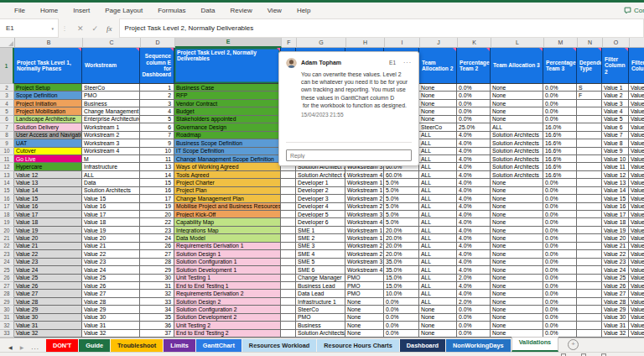 The width and height of the screenshot is (644, 356). What do you see at coordinates (560, 166) in the screenshot?
I see `cell-M12: 16.6%` at bounding box center [560, 166].